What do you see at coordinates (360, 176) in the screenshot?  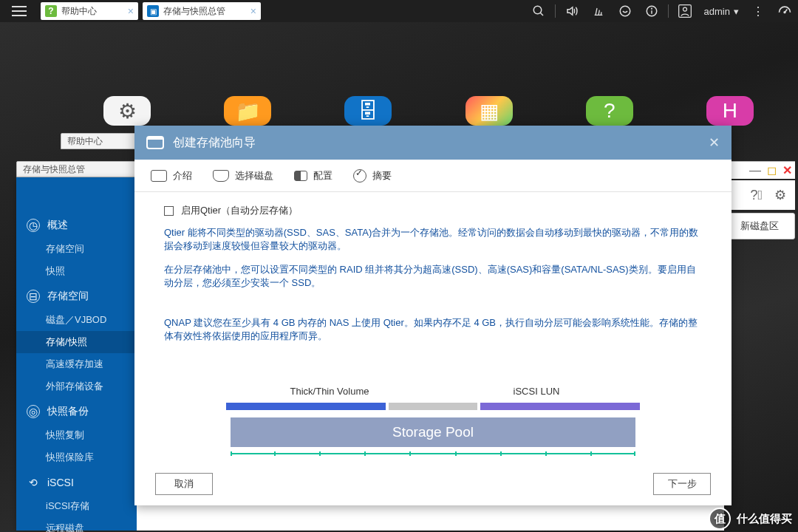 I see `summary-icon` at bounding box center [360, 176].